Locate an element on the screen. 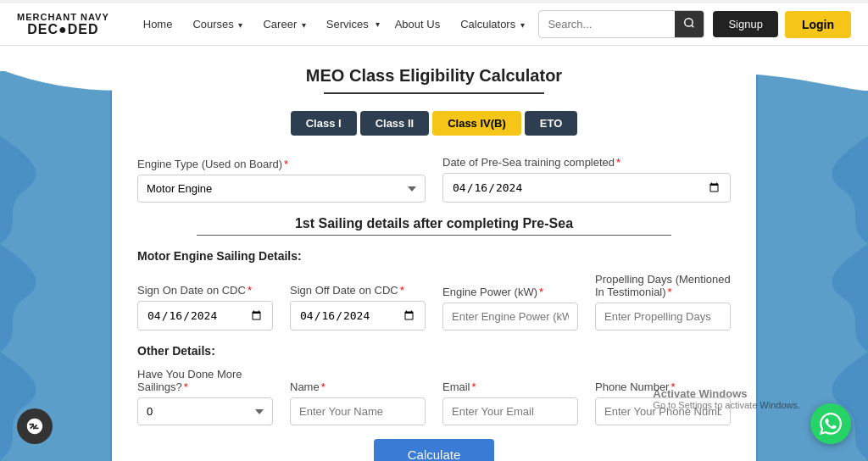  class-tabs: Class I Class II Class IV(B) ETO is located at coordinates (434, 124).